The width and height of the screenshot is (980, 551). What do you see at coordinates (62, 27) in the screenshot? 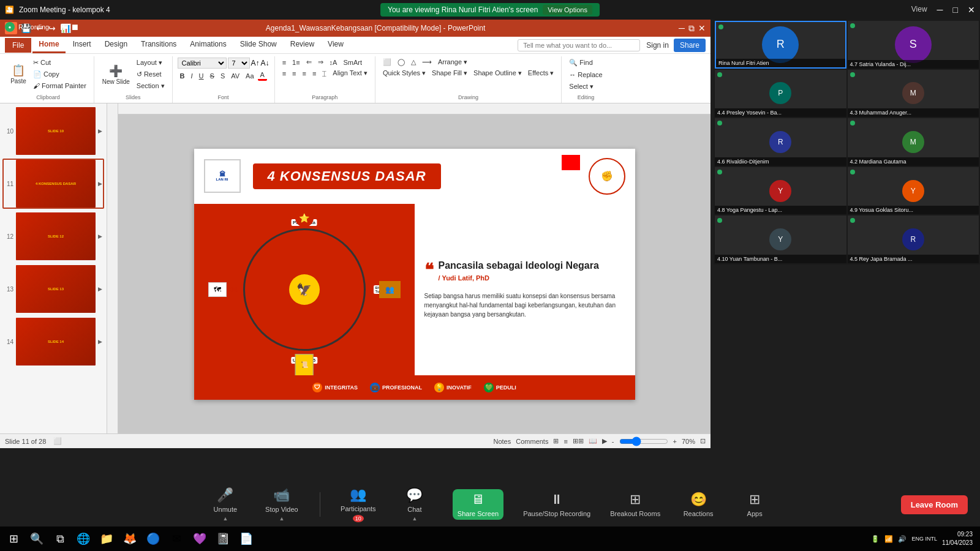
I see `pause-recording-btn: ⏸` at bounding box center [62, 27].